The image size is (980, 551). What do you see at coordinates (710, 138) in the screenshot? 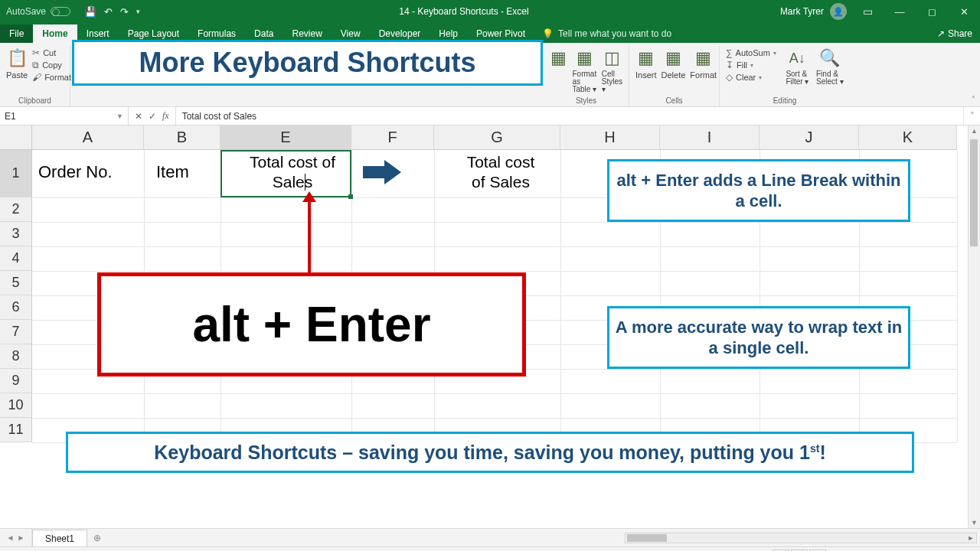
I see `col-header-I: I` at bounding box center [710, 138].